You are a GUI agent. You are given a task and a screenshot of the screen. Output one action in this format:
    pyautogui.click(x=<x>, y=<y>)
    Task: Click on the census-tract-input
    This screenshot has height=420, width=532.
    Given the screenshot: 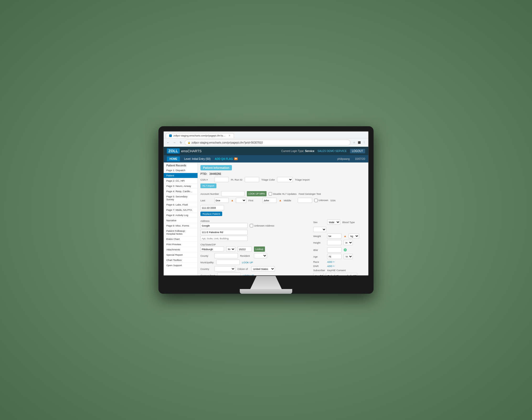 What is the action you would take?
    pyautogui.click(x=229, y=274)
    